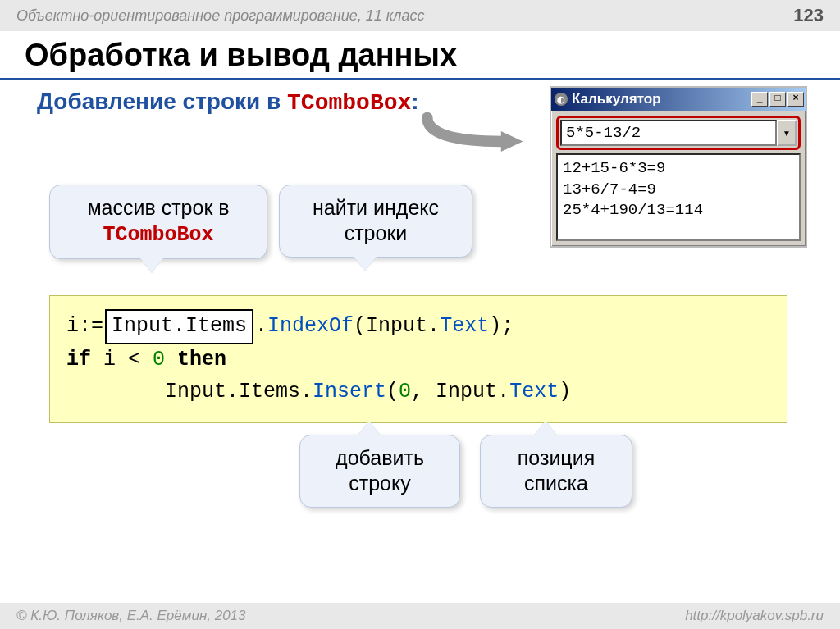  Describe the element at coordinates (787, 133) in the screenshot. I see `dropdown-button: ▼` at that location.